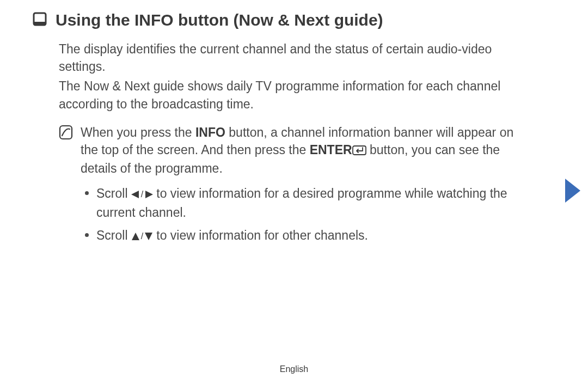 This screenshot has height=384, width=588. I want to click on b2-pre: Scroll, so click(114, 235).